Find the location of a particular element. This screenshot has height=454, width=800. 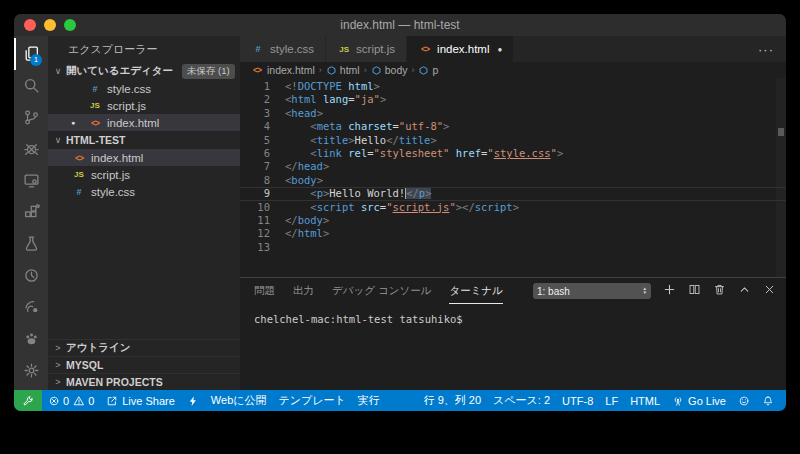

code-line: 7</head> is located at coordinates (513, 166).